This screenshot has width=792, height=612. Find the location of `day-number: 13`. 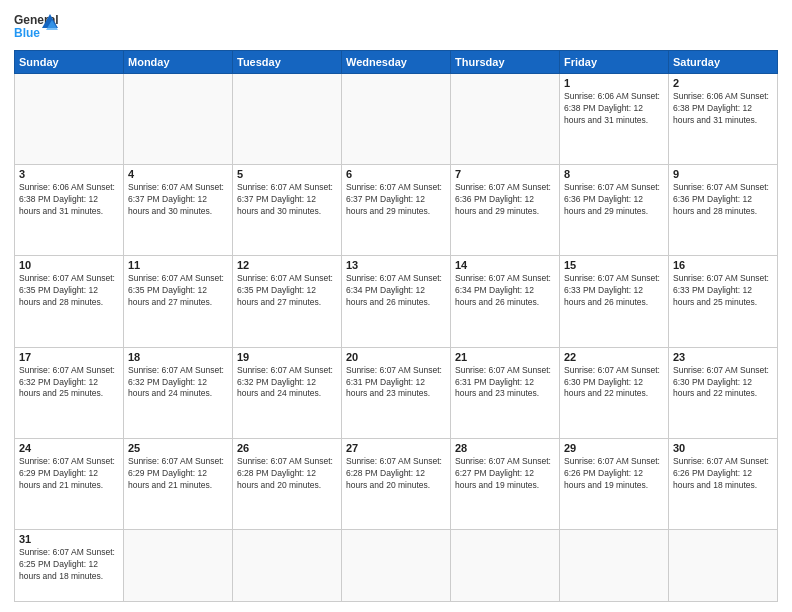

day-number: 13 is located at coordinates (396, 265).